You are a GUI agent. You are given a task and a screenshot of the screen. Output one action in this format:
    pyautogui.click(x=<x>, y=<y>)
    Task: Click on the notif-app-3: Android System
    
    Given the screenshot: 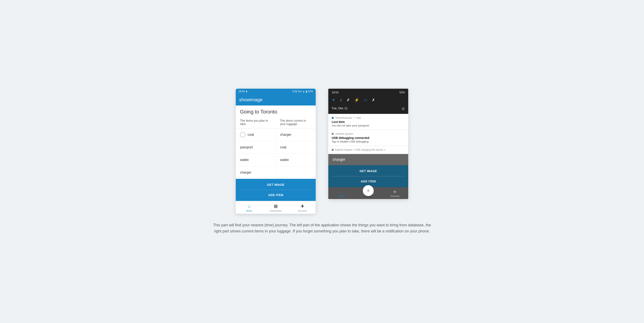 What is the action you would take?
    pyautogui.click(x=344, y=150)
    